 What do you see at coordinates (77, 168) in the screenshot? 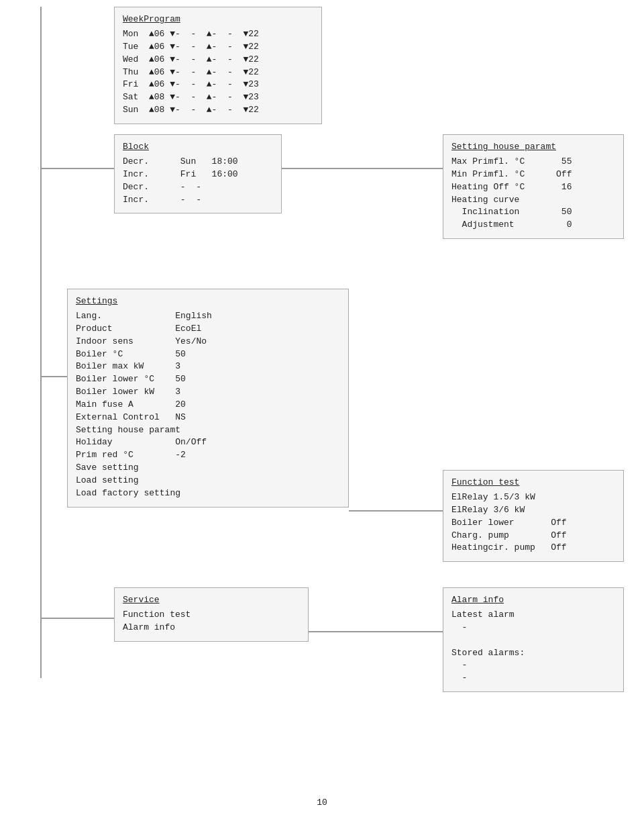
I see `connector-block-h` at bounding box center [77, 168].